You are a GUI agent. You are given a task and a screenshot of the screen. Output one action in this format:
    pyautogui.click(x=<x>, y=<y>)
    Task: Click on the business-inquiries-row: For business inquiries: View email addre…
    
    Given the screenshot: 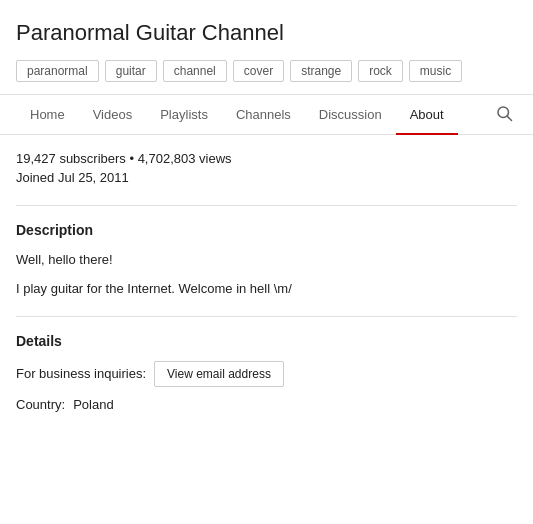 What is the action you would take?
    pyautogui.click(x=266, y=374)
    